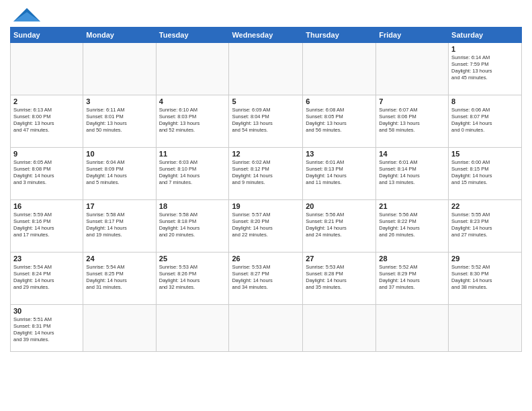 Image resolution: width=532 pixels, height=411 pixels. Describe the element at coordinates (339, 206) in the screenshot. I see `day-number: 20` at that location.